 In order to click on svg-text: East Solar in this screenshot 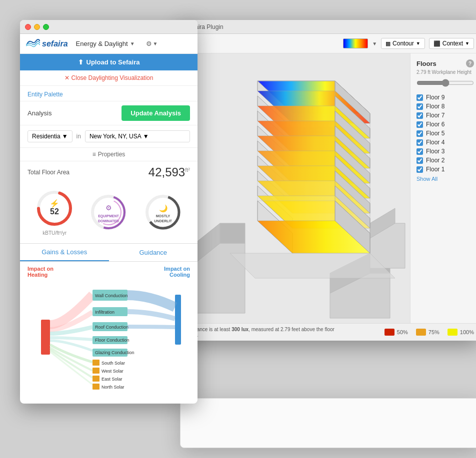, I will do `click(112, 379)`.